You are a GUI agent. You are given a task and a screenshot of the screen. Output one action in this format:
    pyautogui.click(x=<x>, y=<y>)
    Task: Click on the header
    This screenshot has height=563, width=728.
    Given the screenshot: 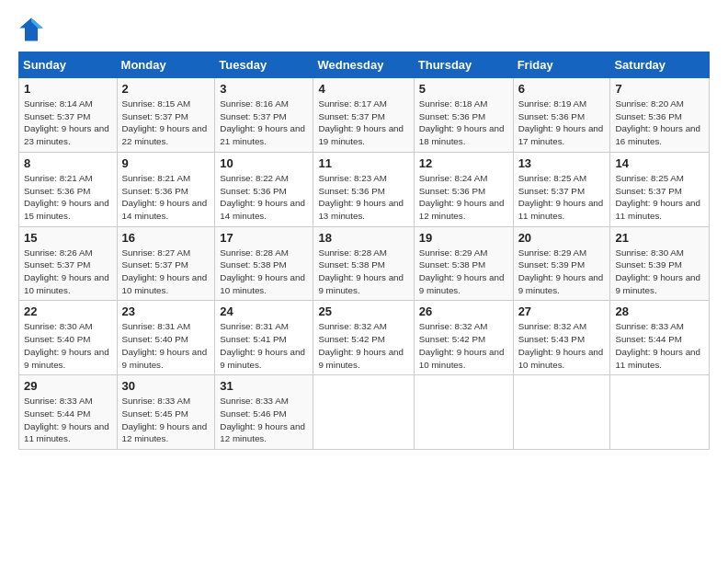 What is the action you would take?
    pyautogui.click(x=364, y=29)
    